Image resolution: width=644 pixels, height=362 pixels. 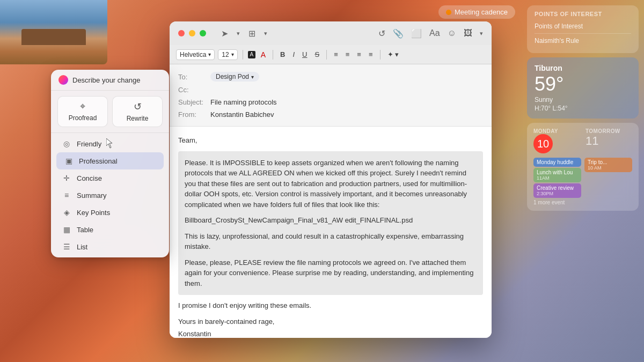 I want to click on weather-hilo: H:70° L:54°, so click(x=583, y=108).